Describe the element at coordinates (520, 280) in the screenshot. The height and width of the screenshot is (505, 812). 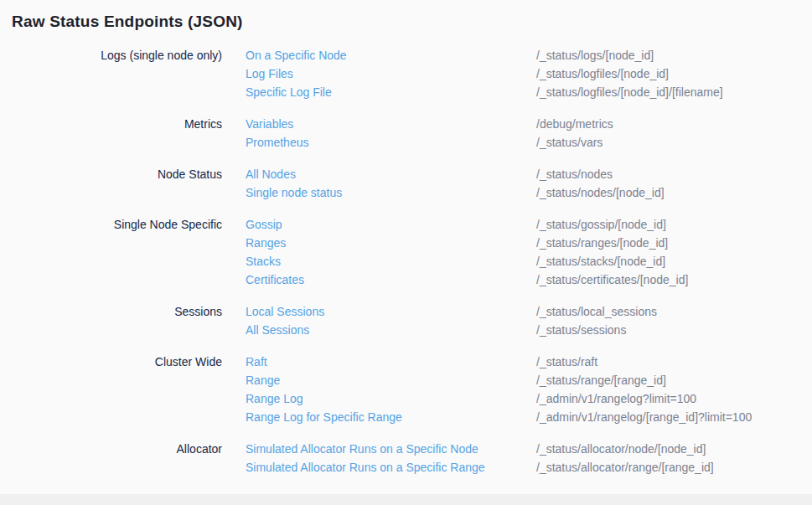
I see `endpoint-row: Certificates /_status/certificates/[node…` at that location.